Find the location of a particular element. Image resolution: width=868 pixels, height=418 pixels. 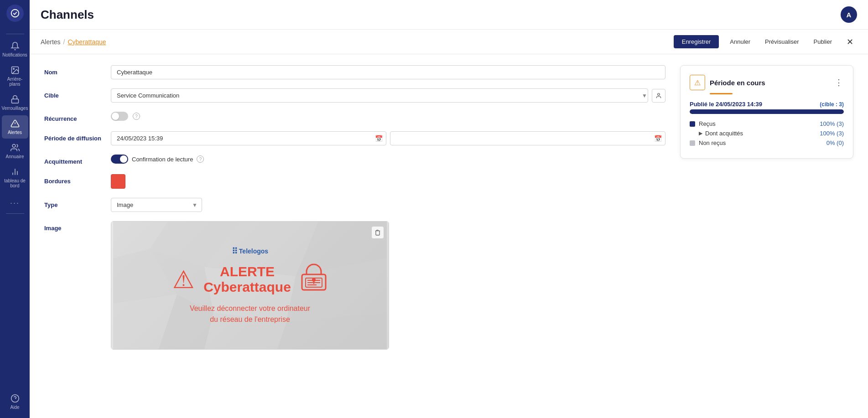

app-title: Channels is located at coordinates (68, 15).